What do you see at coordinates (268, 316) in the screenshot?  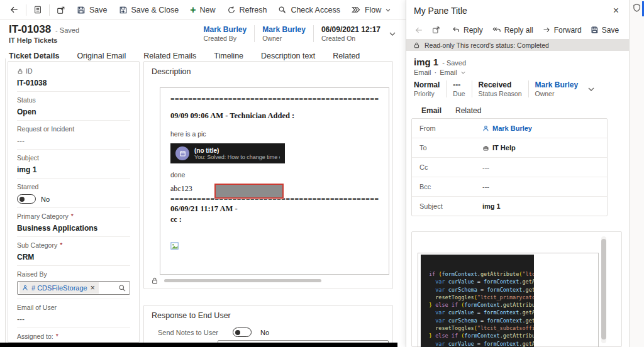 I see `response-title: Response to End User` at bounding box center [268, 316].